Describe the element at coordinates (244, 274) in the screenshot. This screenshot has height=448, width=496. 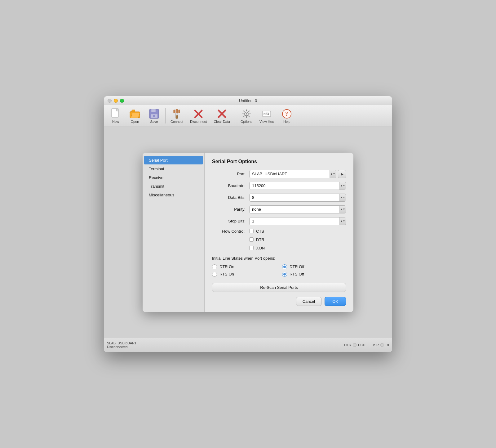
I see `rts-on-row: RTS On` at that location.